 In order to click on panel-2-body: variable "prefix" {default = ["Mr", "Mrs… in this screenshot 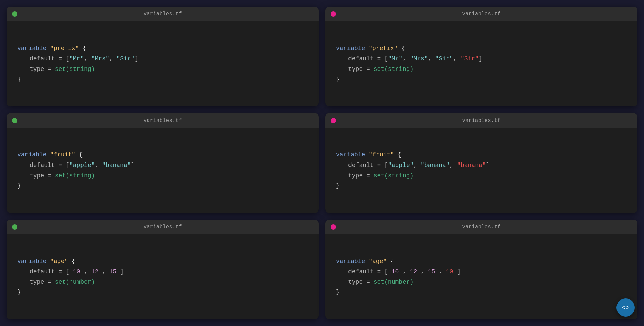, I will do `click(481, 64)`.